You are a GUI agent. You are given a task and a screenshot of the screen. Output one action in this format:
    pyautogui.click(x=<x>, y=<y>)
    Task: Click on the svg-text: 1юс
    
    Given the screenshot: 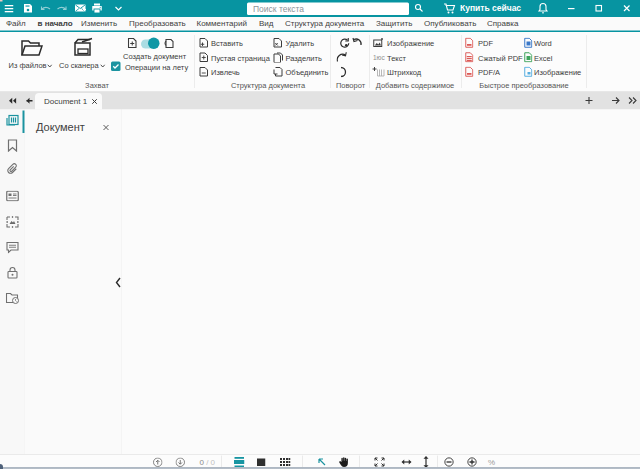 What is the action you would take?
    pyautogui.click(x=379, y=58)
    